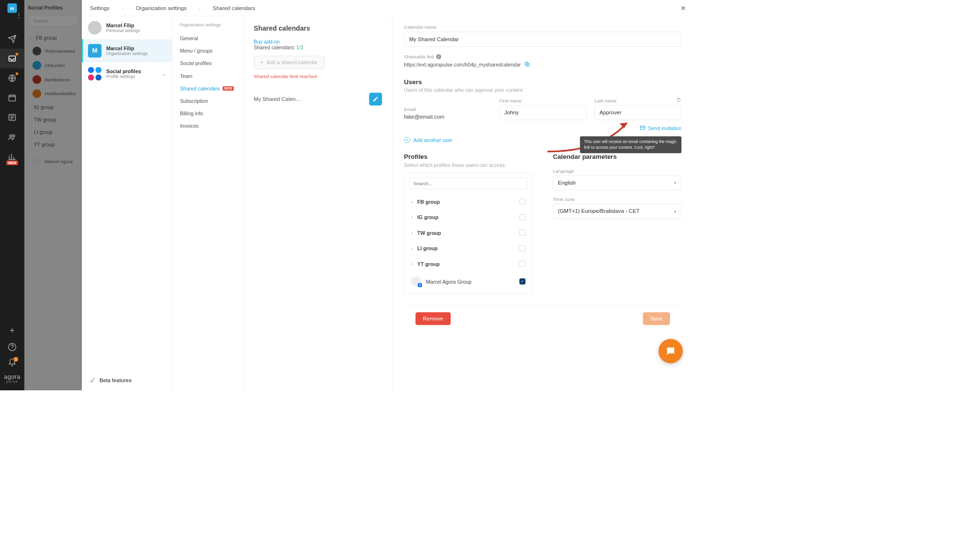 The height and width of the screenshot is (552, 980). Describe the element at coordinates (318, 77) in the screenshot. I see `limit-warning: Shared calendar limit reached` at that location.